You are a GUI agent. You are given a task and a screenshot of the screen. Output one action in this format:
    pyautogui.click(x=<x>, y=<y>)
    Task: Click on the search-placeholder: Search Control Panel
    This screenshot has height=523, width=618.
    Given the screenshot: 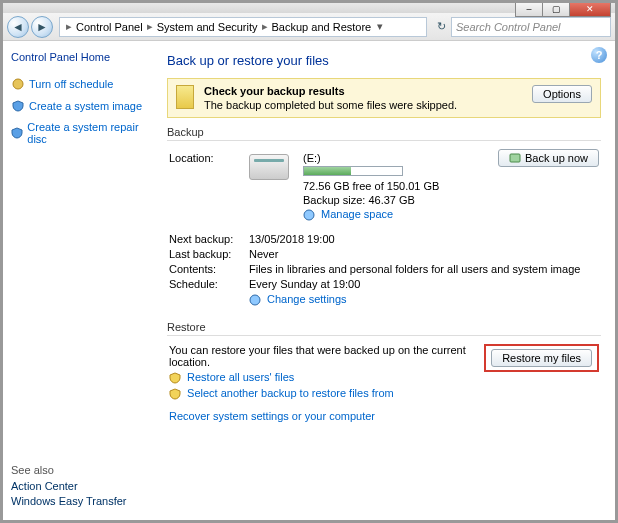 What is the action you would take?
    pyautogui.click(x=508, y=27)
    